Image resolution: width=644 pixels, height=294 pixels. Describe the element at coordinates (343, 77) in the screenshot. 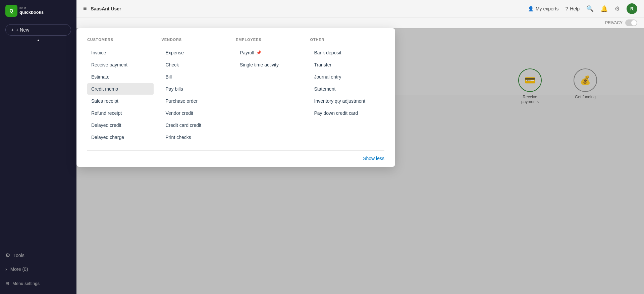

I see `menu-item-journal-entry: Journal entry` at that location.